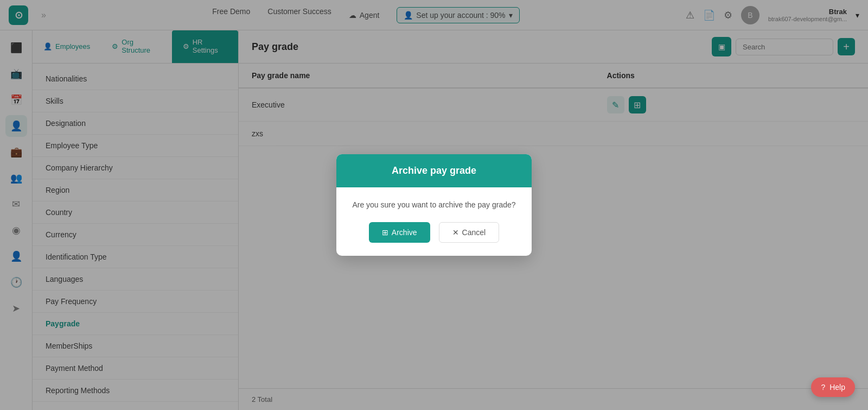 The width and height of the screenshot is (868, 410). Describe the element at coordinates (434, 205) in the screenshot. I see `modal-body: Are you sure you want to archive the pay…` at that location.